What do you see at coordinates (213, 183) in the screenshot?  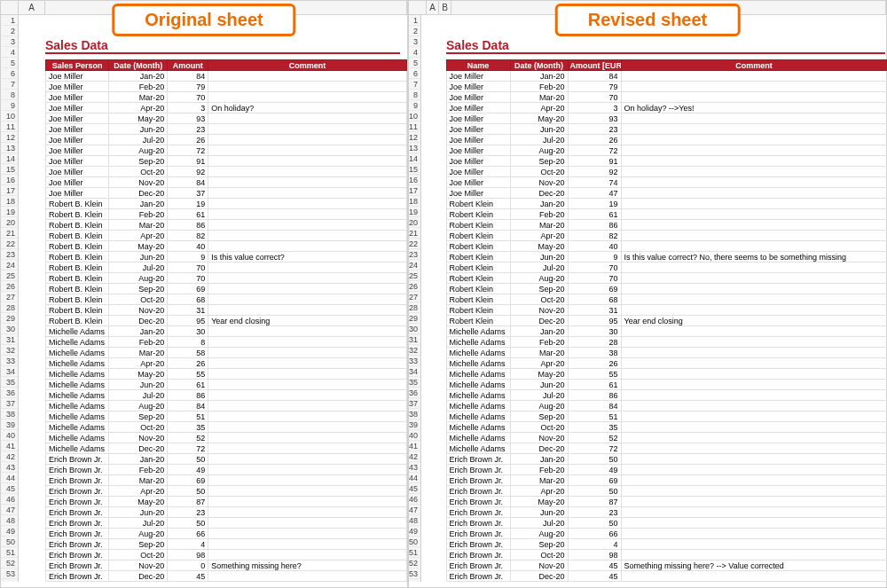 I see `table-row: Joe MillerNov-2084` at bounding box center [213, 183].